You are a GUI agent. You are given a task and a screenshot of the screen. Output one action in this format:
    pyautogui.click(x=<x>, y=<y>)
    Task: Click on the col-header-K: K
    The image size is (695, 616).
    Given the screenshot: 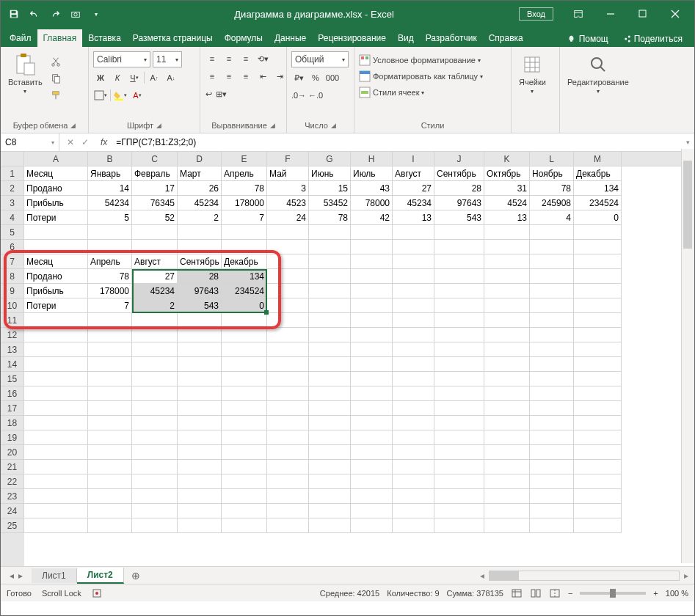 What is the action you would take?
    pyautogui.click(x=507, y=158)
    